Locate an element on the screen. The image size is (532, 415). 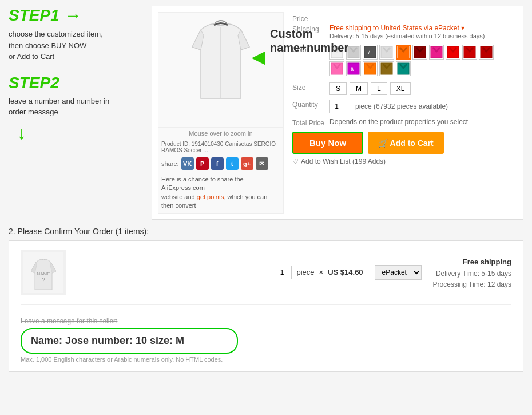
message-label: Leave a message for this seller: is located at coordinates (266, 321).